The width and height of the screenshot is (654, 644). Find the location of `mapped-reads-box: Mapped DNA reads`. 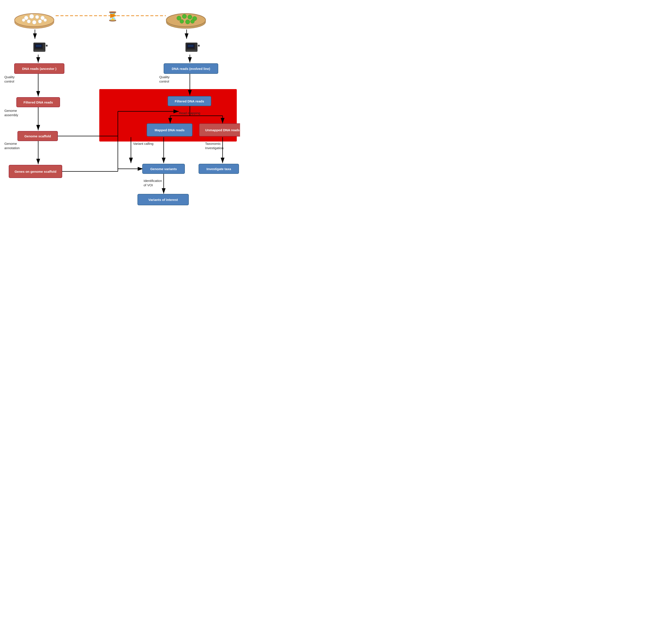

mapped-reads-box: Mapped DNA reads is located at coordinates (170, 130).